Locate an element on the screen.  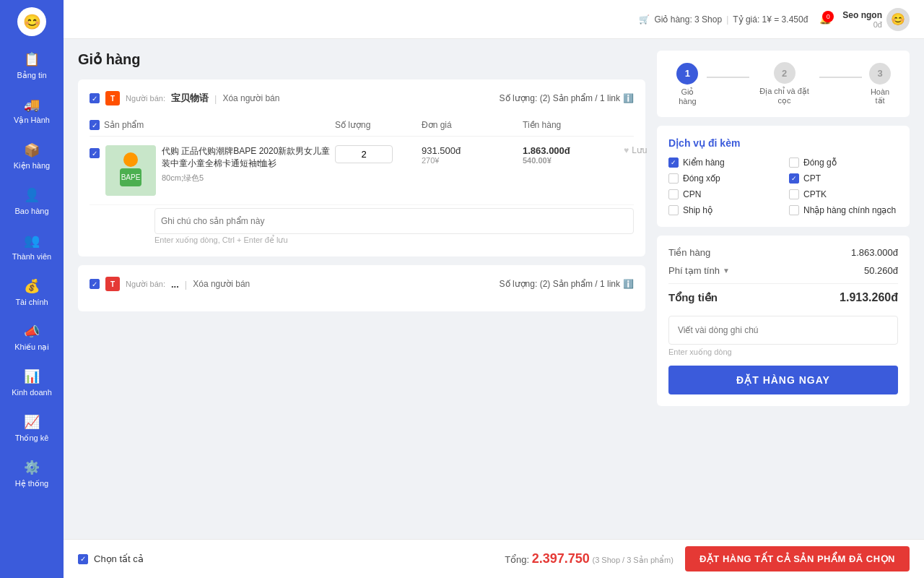
nhap-hang-checkbox is located at coordinates (794, 210).